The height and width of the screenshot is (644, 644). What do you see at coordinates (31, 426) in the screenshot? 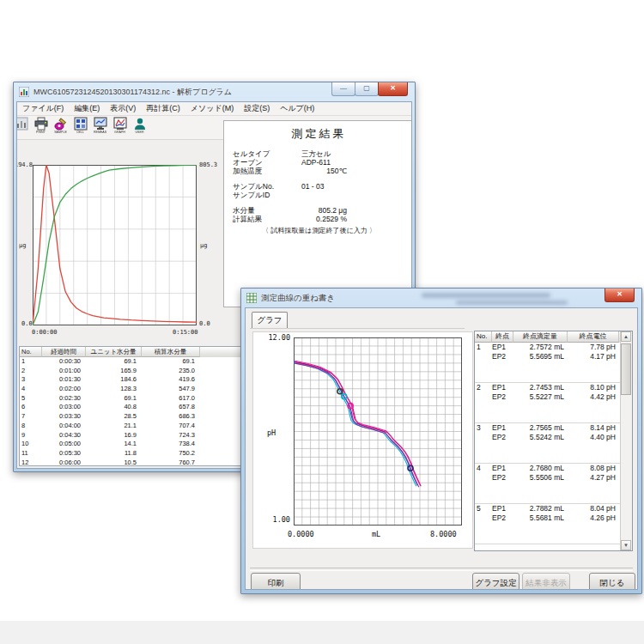
I see `table-cell: 8` at bounding box center [31, 426].